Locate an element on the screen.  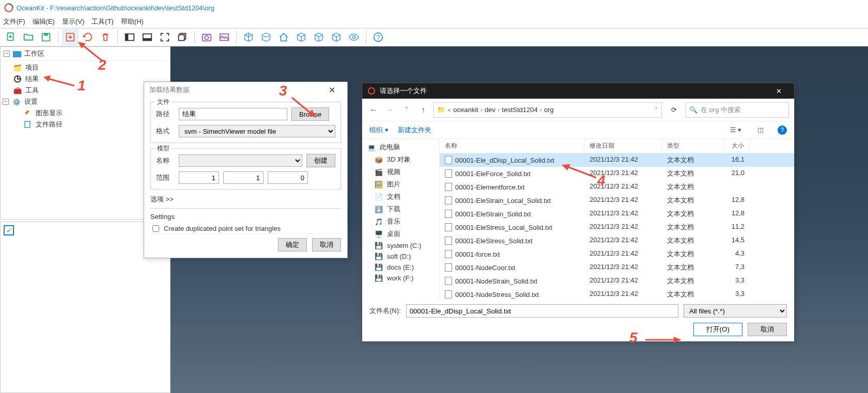
file-row: 00001-Elementforce.txt2021/12/3 21:42文本文… is located at coordinates (617, 187).